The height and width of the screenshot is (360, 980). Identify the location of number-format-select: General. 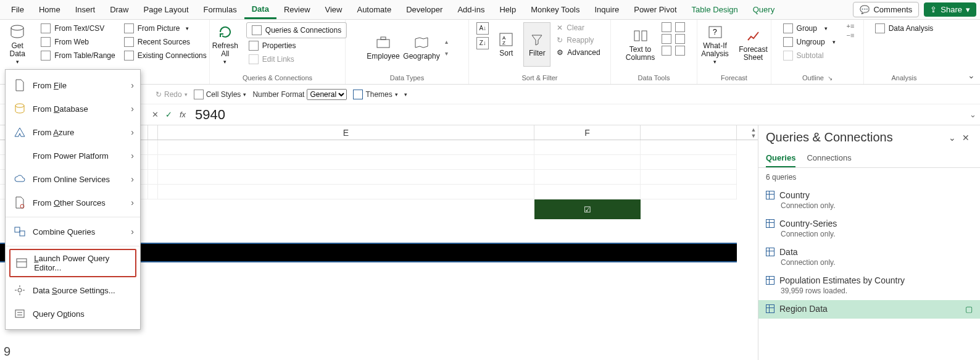
(327, 94).